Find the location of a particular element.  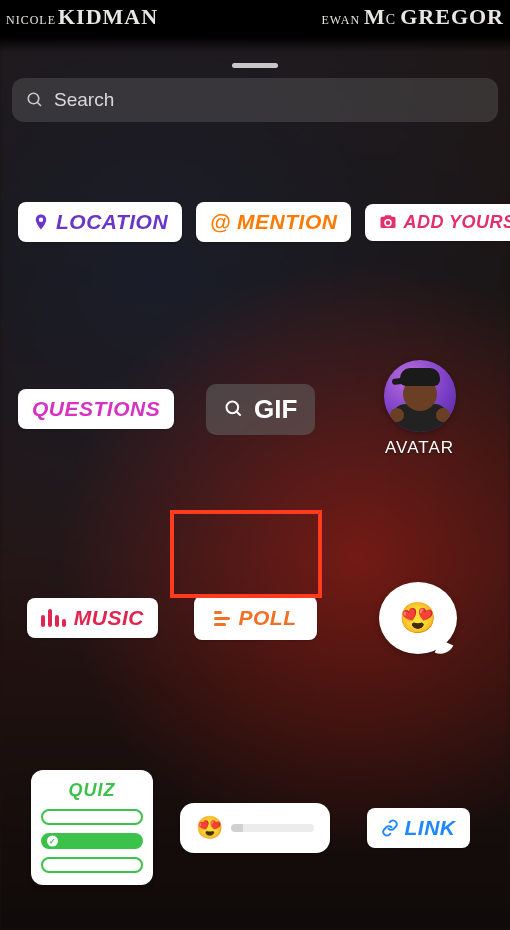

poll-label: POLL is located at coordinates (268, 618).